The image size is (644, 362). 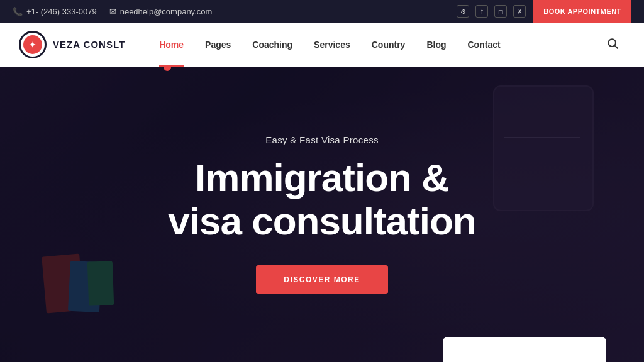 I want to click on hero-title-line1: Immigration &, so click(x=322, y=177).